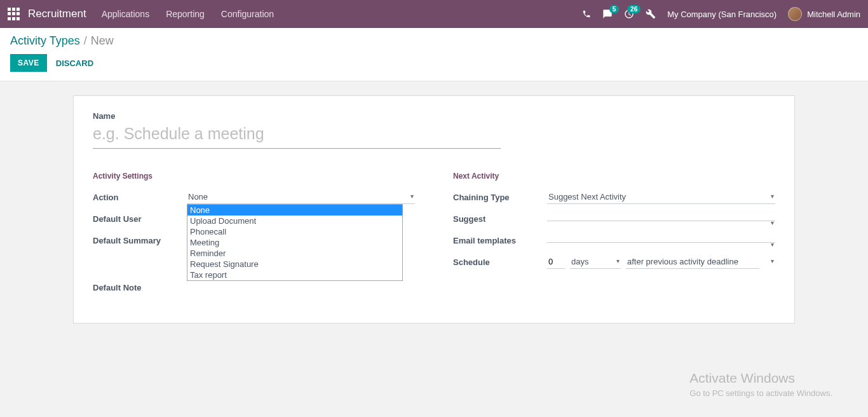 The image size is (868, 417). I want to click on watermark-line2: Go to PC settings to activate Windows., so click(761, 393).